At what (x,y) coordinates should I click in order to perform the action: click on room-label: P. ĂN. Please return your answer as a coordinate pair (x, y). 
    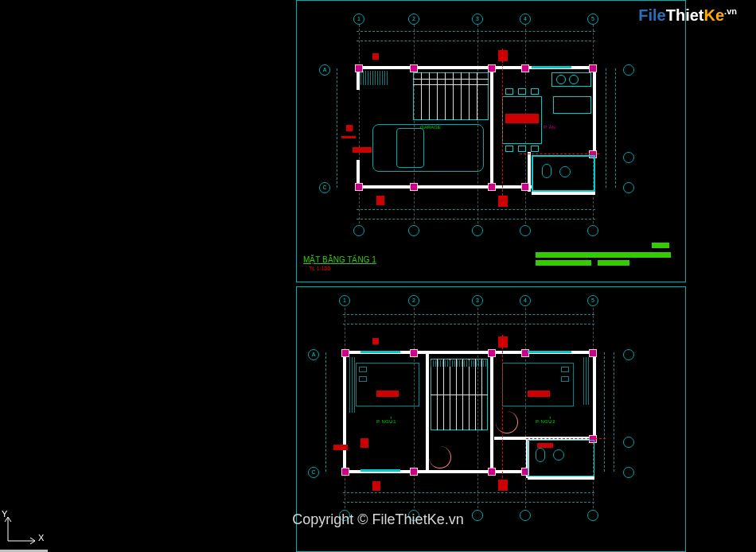
    Looking at the image, I should click on (549, 127).